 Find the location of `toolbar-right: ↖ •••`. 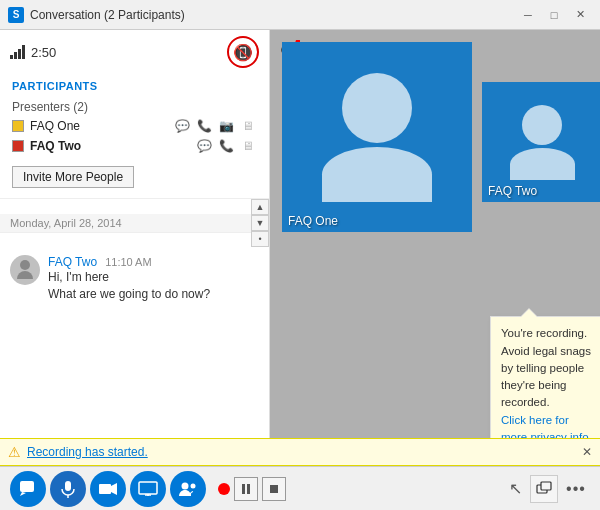

toolbar-right: ↖ ••• is located at coordinates (550, 489).